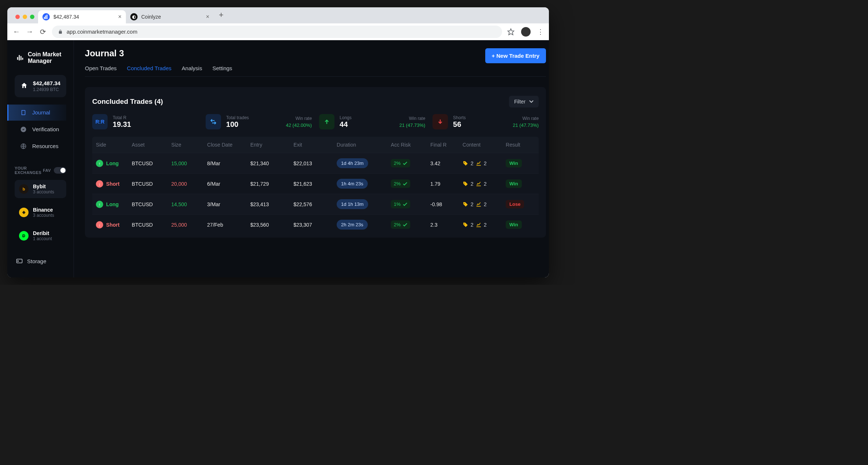  What do you see at coordinates (362, 204) in the screenshot?
I see `cell-duration: 1d 1h 13m` at bounding box center [362, 204].